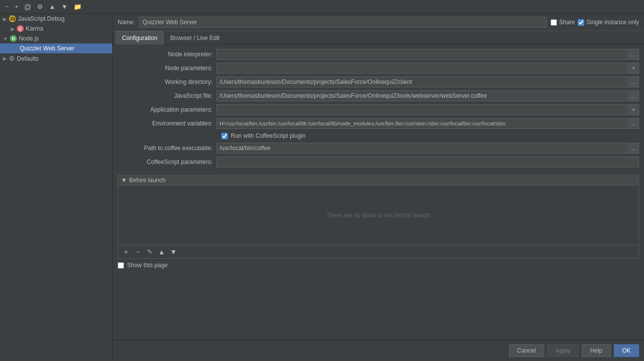 The width and height of the screenshot is (644, 361). What do you see at coordinates (428, 96) in the screenshot?
I see `input-wrap-js-file: …` at bounding box center [428, 96].